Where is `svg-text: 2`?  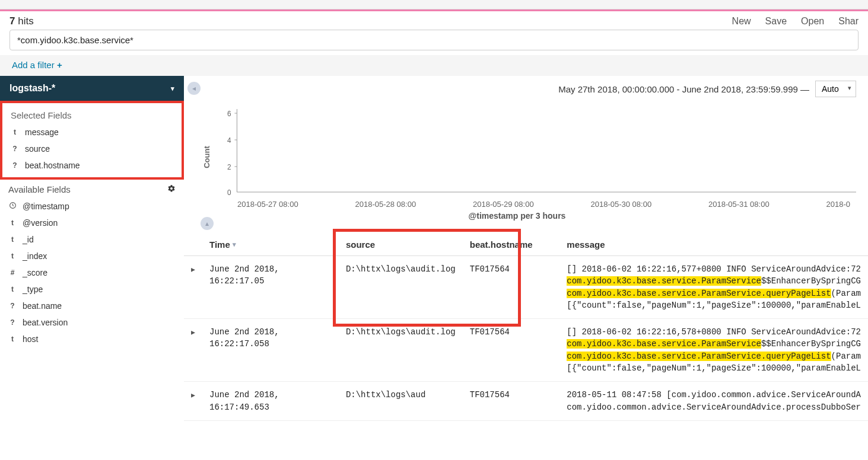
svg-text: 2 is located at coordinates (229, 167).